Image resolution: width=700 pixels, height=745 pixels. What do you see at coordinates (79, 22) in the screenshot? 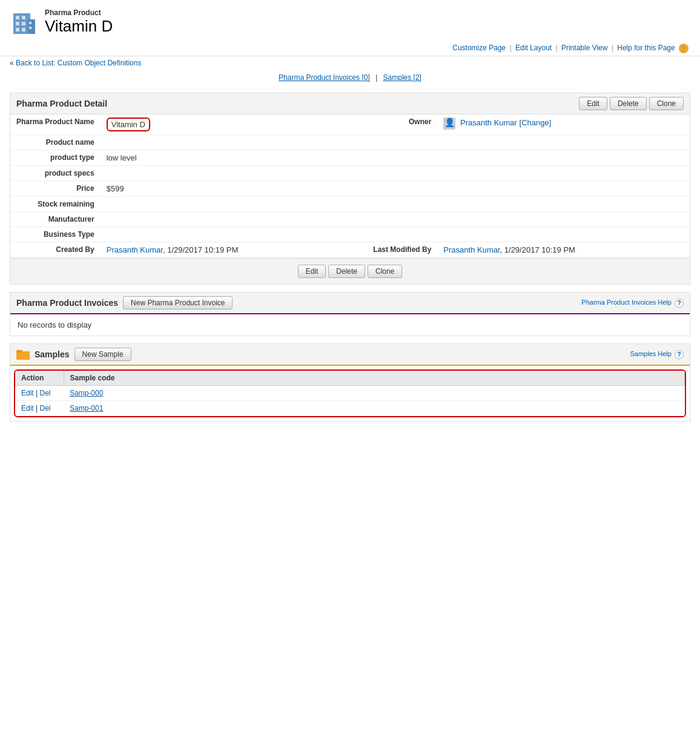
I see `header-text-block: Pharma Product Vitamin D` at bounding box center [79, 22].